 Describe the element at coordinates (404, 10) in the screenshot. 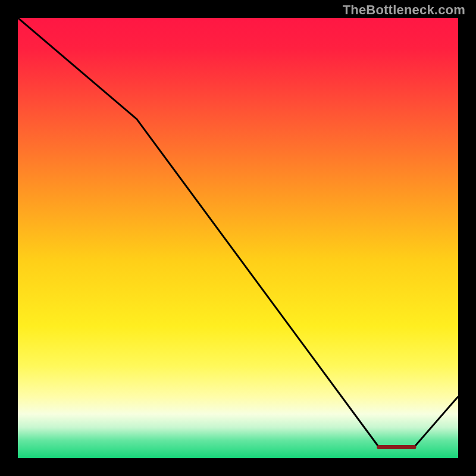

I see `watermark-text: TheBottleneck.com` at that location.